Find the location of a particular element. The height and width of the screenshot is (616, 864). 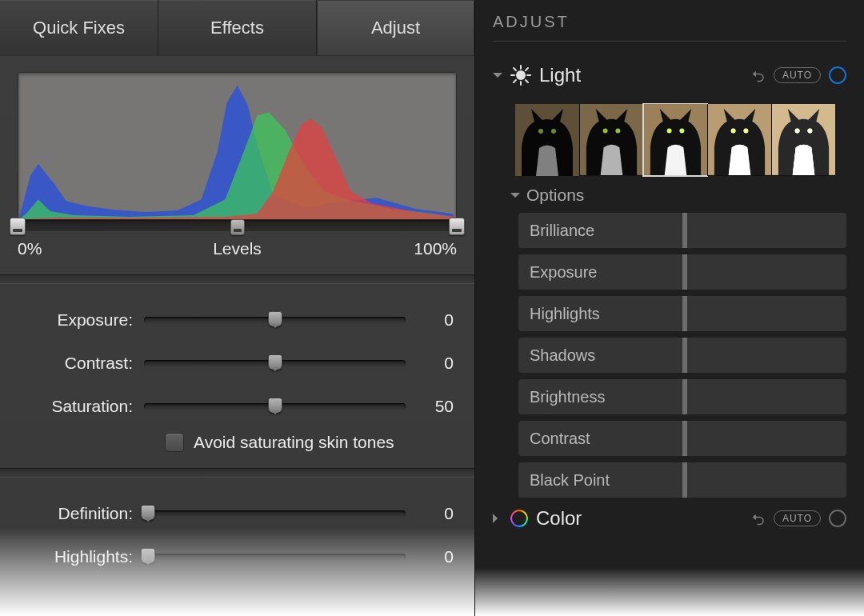

options-header: Options is located at coordinates (678, 195).